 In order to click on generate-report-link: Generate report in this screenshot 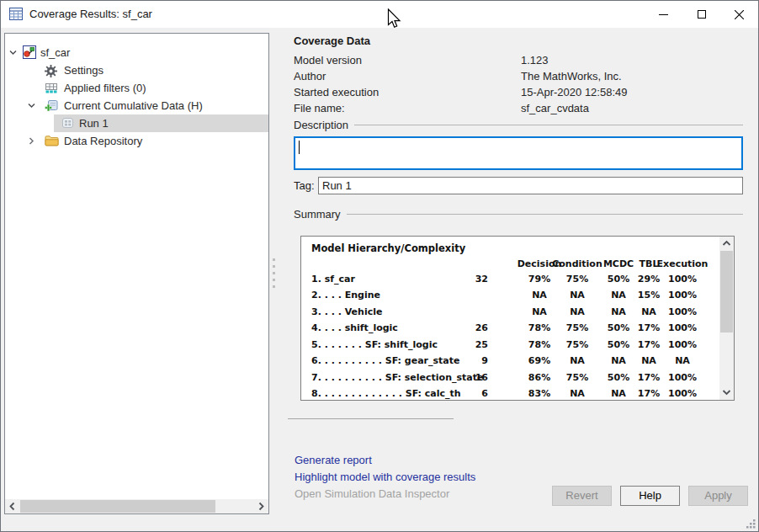, I will do `click(333, 460)`.